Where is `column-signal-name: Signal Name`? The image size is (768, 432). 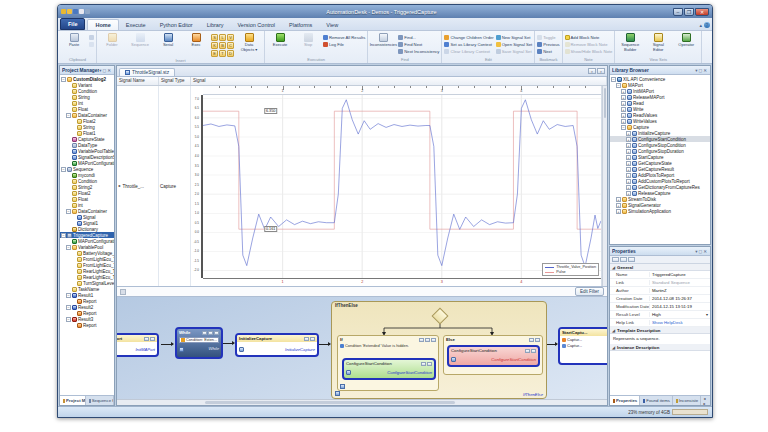 column-signal-name: Signal Name is located at coordinates (138, 81).